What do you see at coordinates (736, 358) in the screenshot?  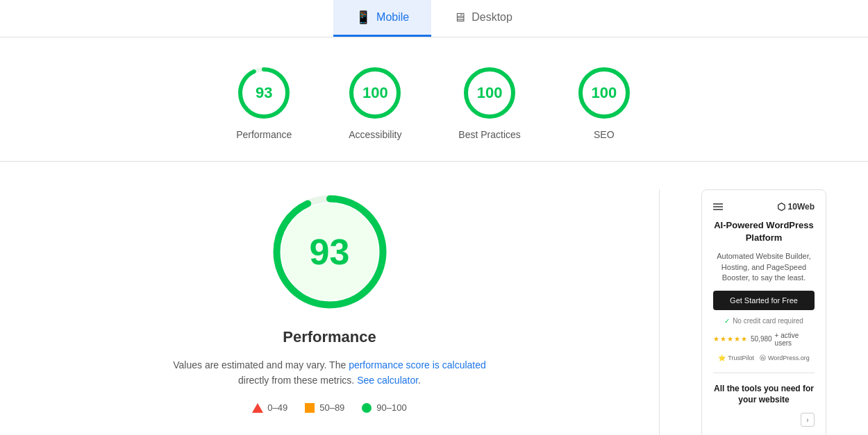 I see `trustpilot-badge: ⭐ TrustPilot` at bounding box center [736, 358].